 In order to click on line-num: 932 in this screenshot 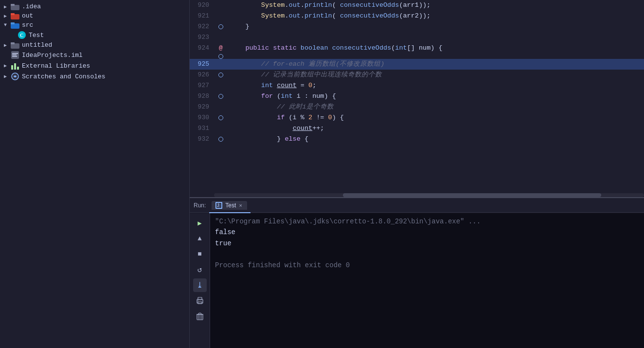, I will do `click(202, 139)`.